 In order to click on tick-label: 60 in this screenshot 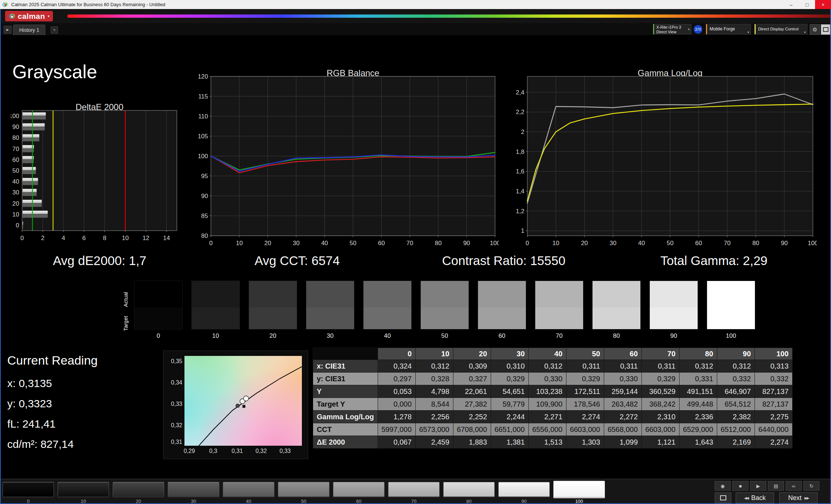, I will do `click(16, 160)`.